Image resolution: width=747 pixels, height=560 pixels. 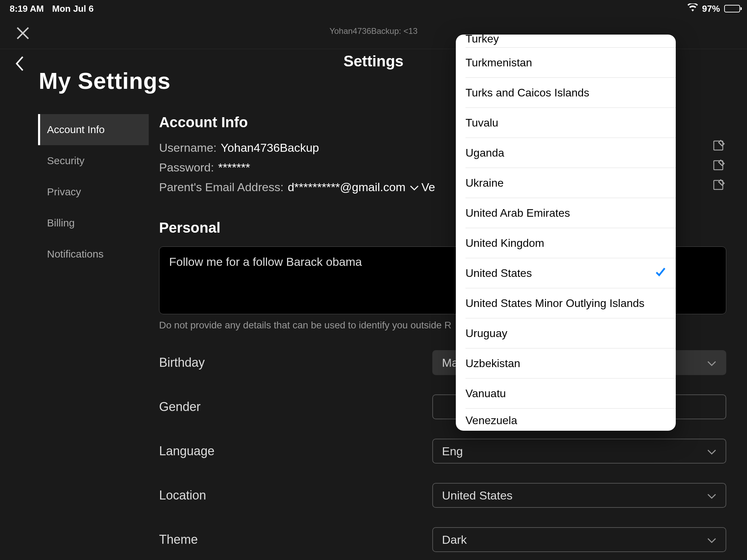 I want to click on country-option: Uganda, so click(x=571, y=153).